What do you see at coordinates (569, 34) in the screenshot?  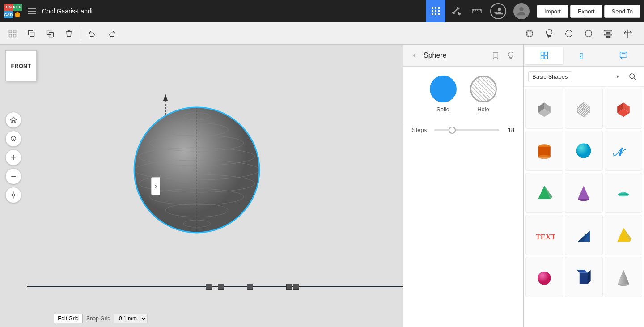 I see `pentagon-icon` at bounding box center [569, 34].